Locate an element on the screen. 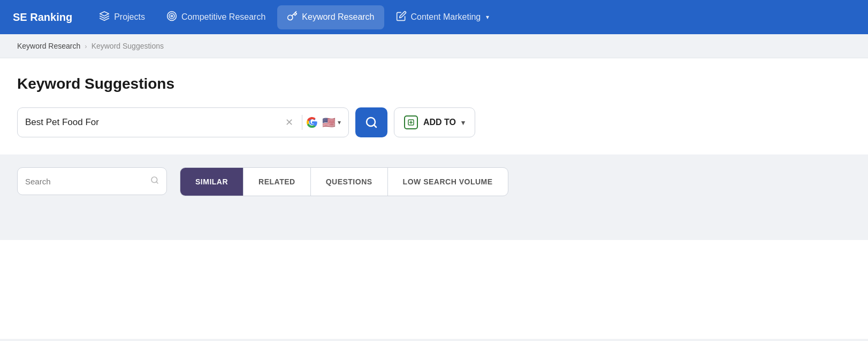 This screenshot has height=341, width=868. chevron-down-icon: ▾ is located at coordinates (488, 17).